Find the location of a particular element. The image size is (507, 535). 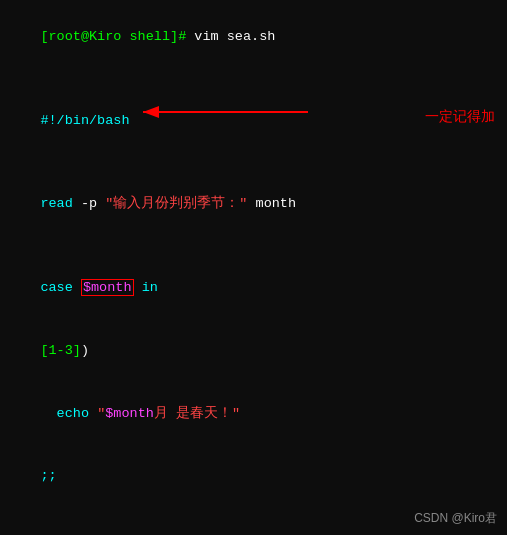

semi1-line: ;; is located at coordinates (254, 476).